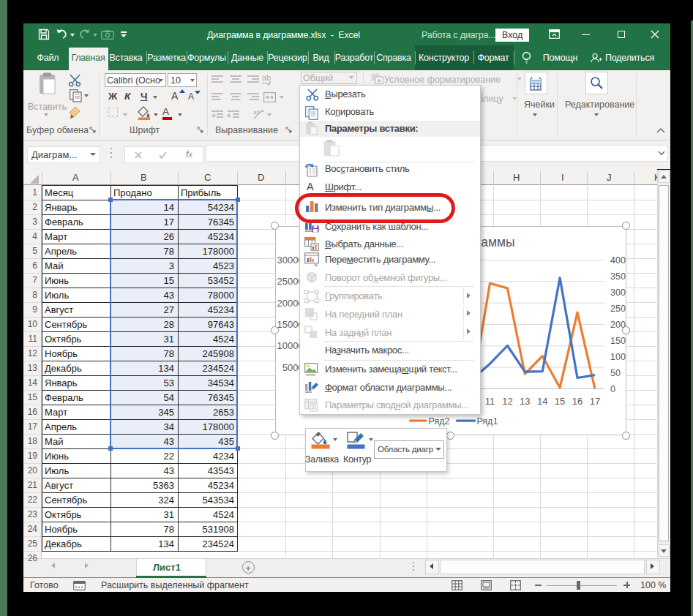 This screenshot has height=616, width=693. Describe the element at coordinates (618, 277) in the screenshot. I see `svg-text: 350` at that location.